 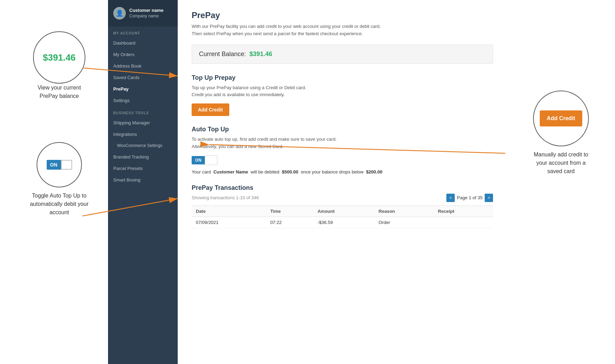 I want to click on sidebar-item-dashboard: Dashboard, so click(x=143, y=43).